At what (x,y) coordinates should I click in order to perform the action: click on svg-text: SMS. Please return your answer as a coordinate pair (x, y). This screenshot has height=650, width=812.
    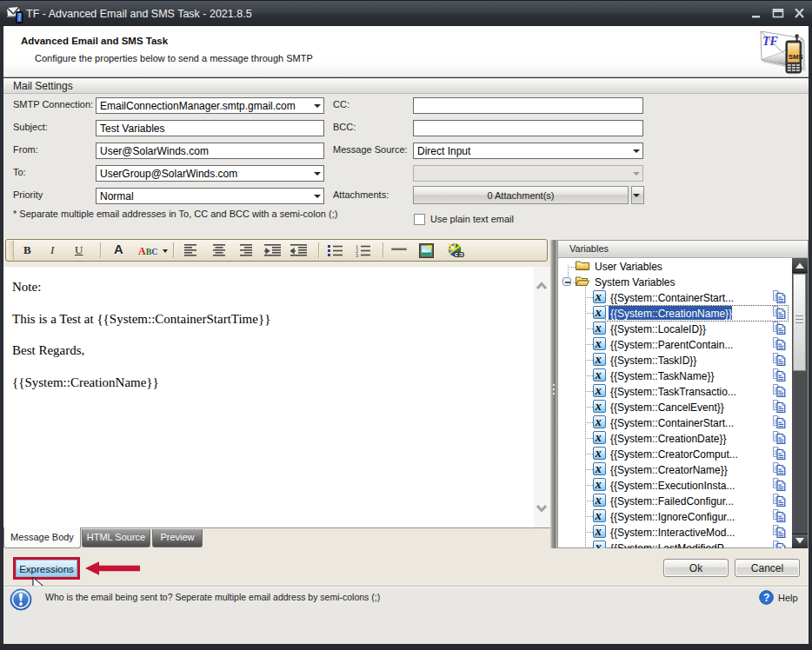
    Looking at the image, I should click on (796, 57).